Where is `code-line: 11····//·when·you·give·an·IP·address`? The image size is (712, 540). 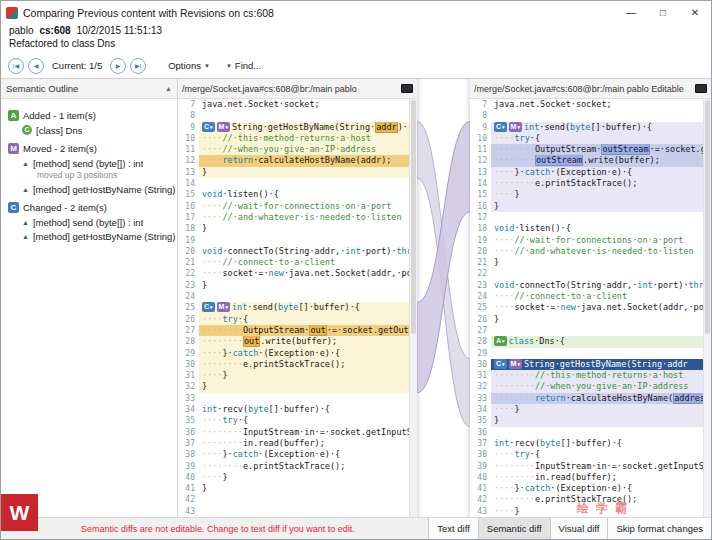 code-line: 11····//·when·you·give·an·IP·address is located at coordinates (294, 150).